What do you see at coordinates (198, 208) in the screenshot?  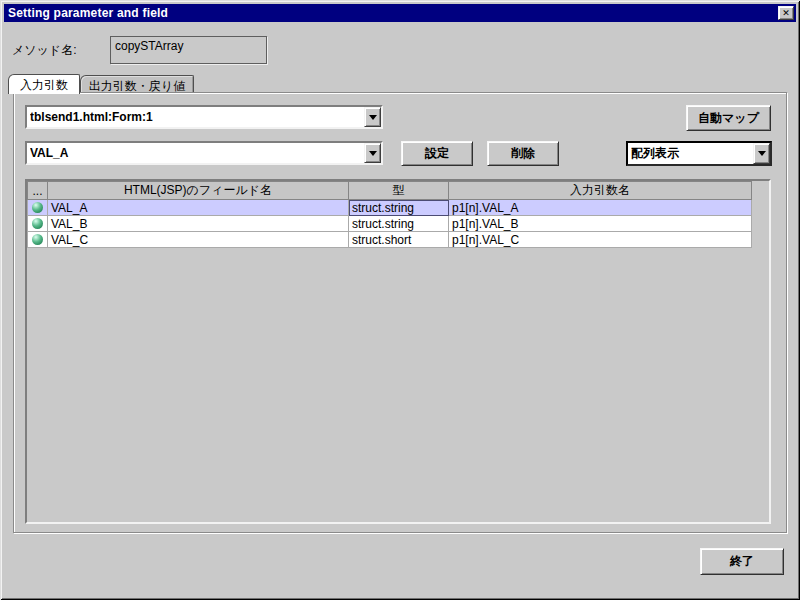 I see `field-cell: VAL_A` at bounding box center [198, 208].